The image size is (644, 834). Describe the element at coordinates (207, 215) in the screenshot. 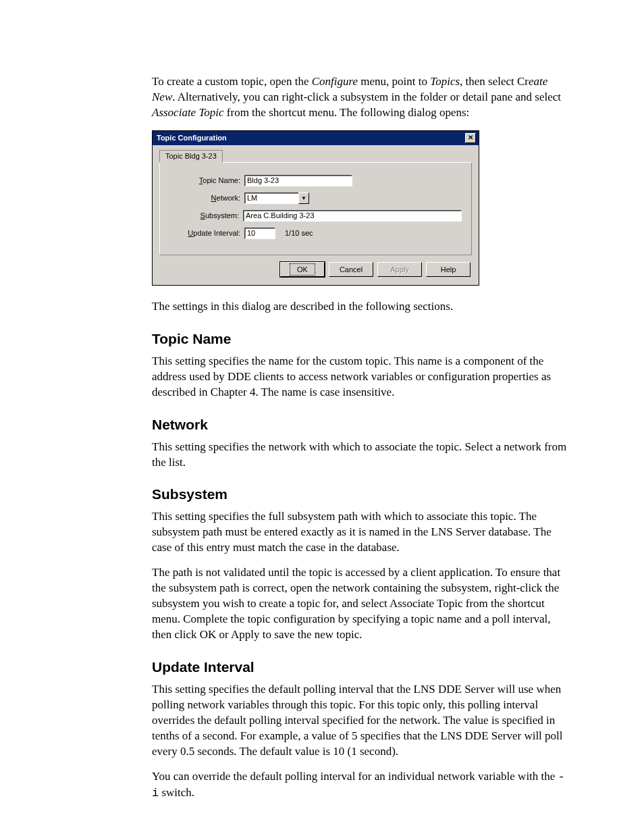

I see `label-subsystem: Subsystem:` at that location.